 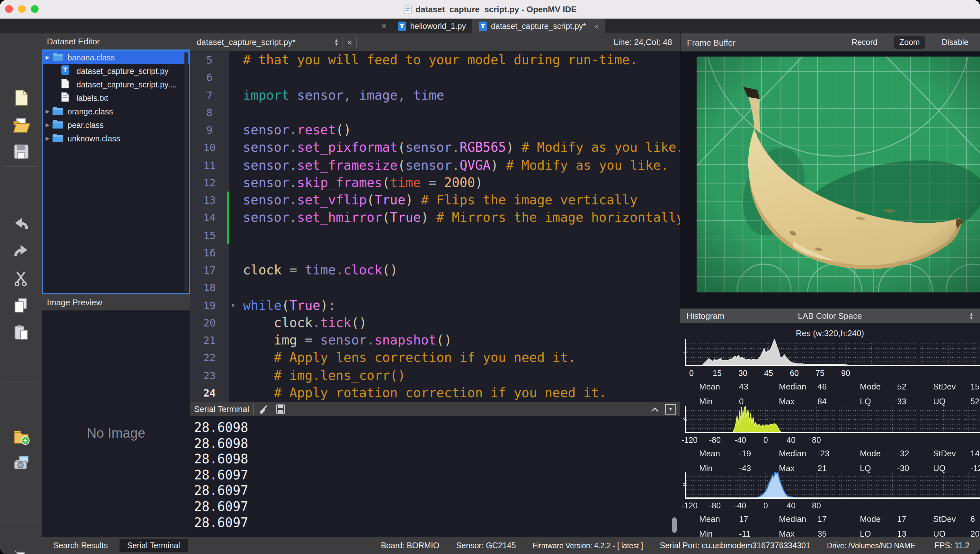 I want to click on code-text: sensor.reset(), so click(x=290, y=130).